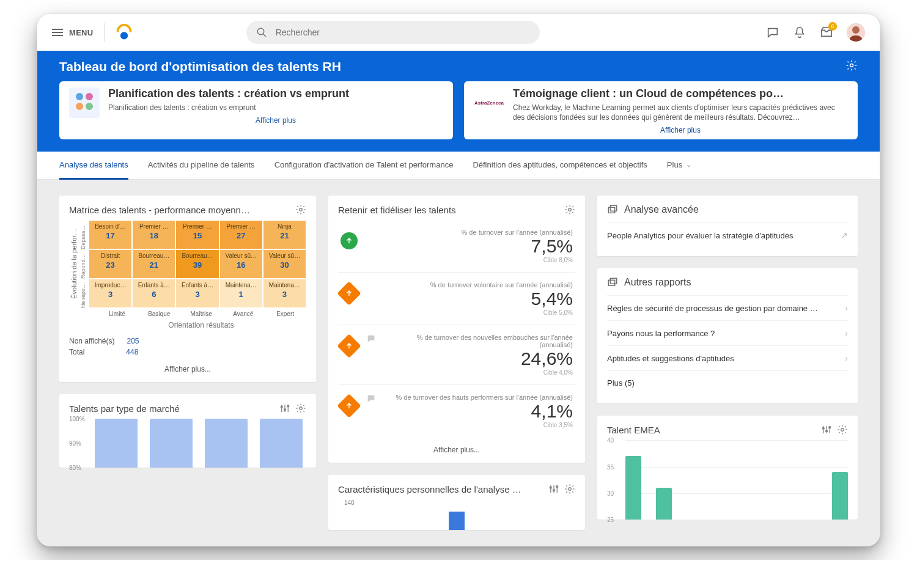 The image size is (917, 588). Describe the element at coordinates (256, 110) in the screenshot. I see `hero-card: Planification des talents : création vs …` at that location.